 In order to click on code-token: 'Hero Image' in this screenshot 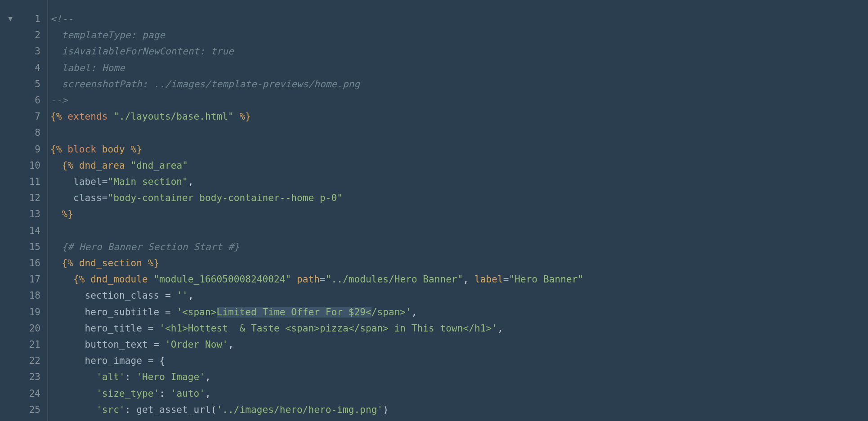, I will do `click(171, 377)`.